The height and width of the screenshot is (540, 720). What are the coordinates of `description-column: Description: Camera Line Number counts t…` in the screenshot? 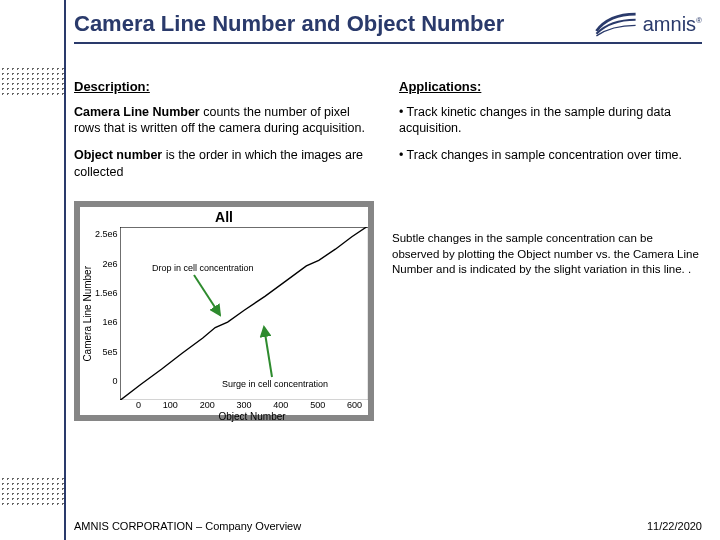 It's located at (226, 134).